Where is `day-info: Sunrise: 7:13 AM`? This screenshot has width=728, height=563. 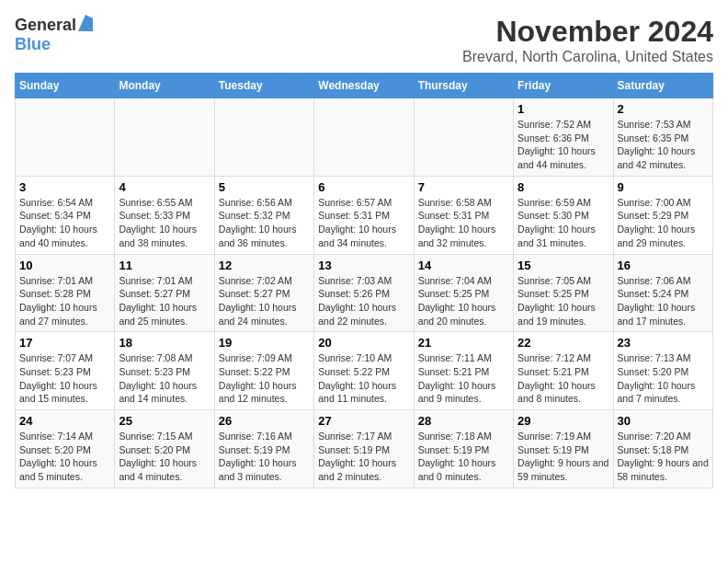 day-info: Sunrise: 7:13 AM is located at coordinates (664, 359).